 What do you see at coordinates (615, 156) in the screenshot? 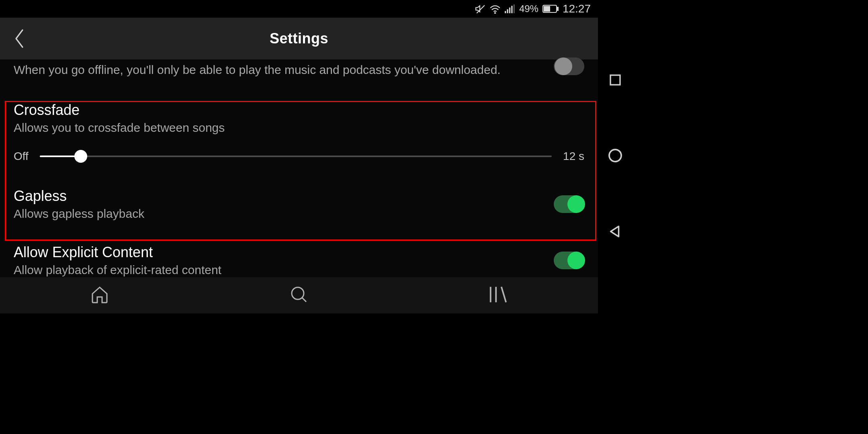
I see `sysnav-home` at bounding box center [615, 156].